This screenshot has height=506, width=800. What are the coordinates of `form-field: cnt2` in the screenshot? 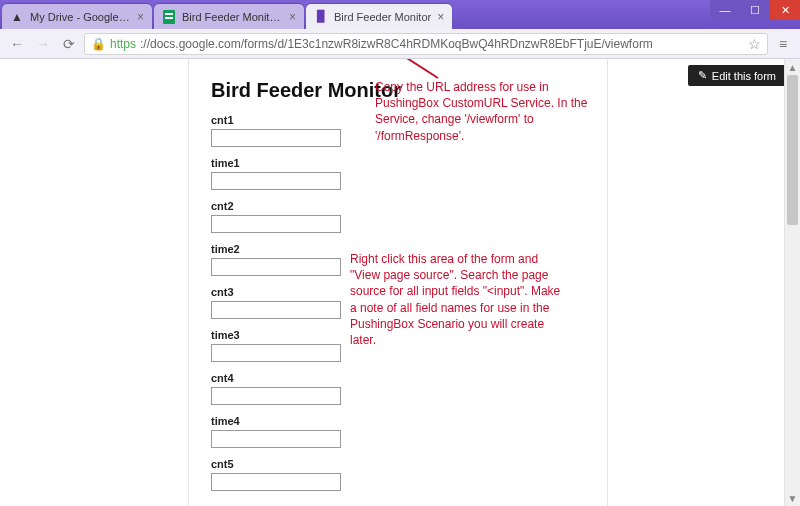 It's located at (399, 216).